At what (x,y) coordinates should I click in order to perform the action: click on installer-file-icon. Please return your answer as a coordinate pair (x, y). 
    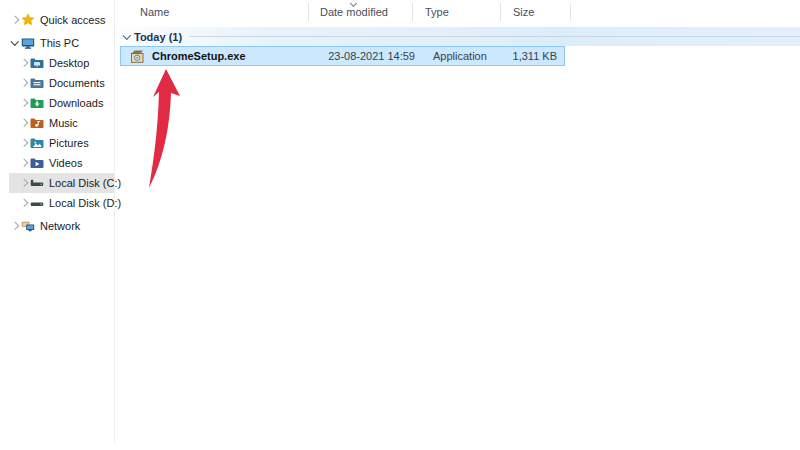
    Looking at the image, I should click on (138, 56).